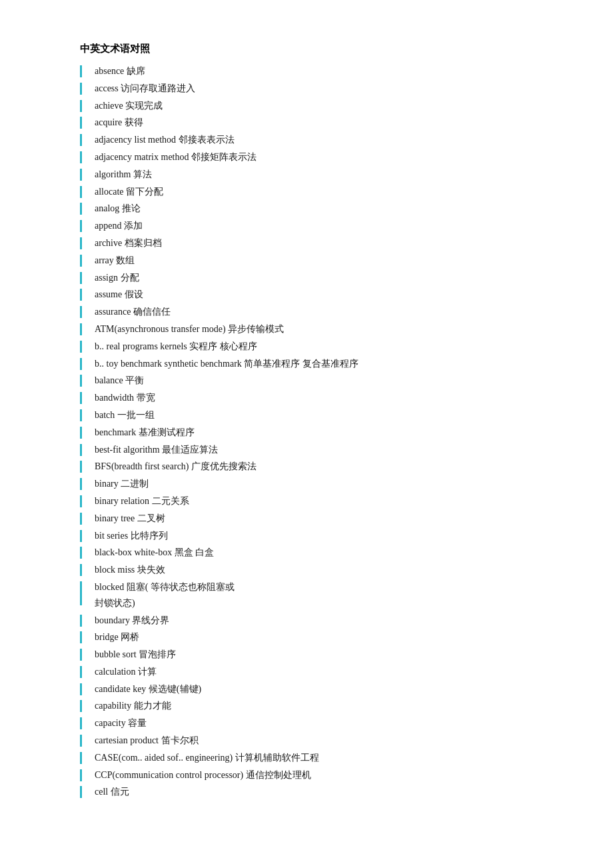  I want to click on list-item: bandwidth 带宽, so click(326, 398).